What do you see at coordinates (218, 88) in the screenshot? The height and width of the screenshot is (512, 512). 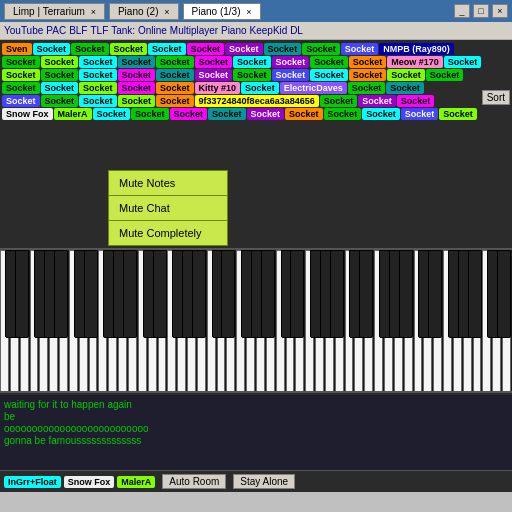 I see `player-tag: Kitty #10` at bounding box center [218, 88].